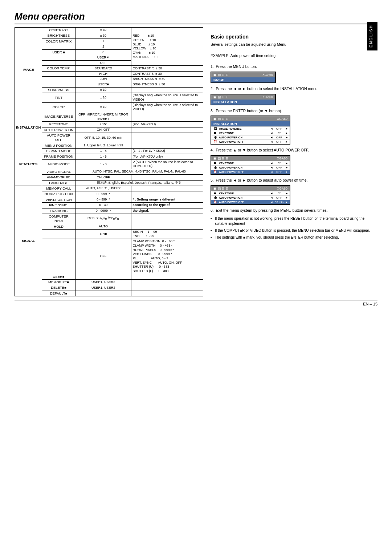 The width and height of the screenshot is (392, 555). I want to click on sub-fine-sync: according to the type of, so click(167, 206).